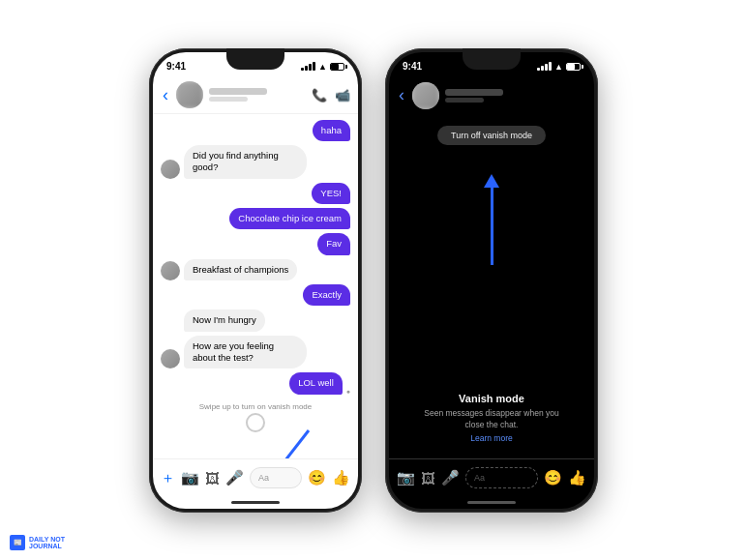  Describe the element at coordinates (327, 295) in the screenshot. I see `message-bubble: Exactly` at that location.